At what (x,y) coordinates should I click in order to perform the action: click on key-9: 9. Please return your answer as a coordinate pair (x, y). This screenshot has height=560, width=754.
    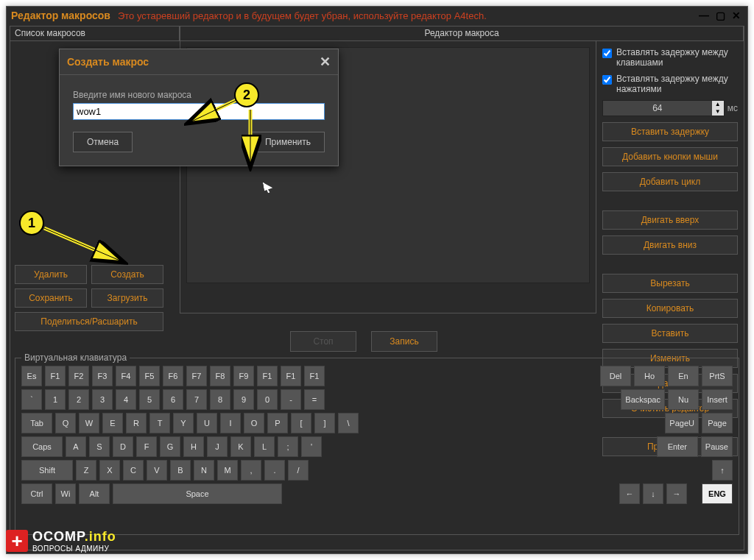
    Looking at the image, I should click on (244, 400).